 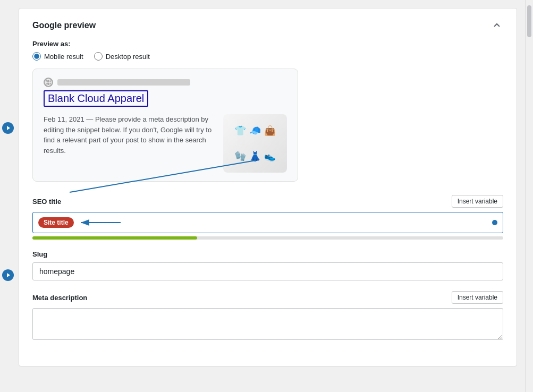 What do you see at coordinates (477, 297) in the screenshot?
I see `meta-description-insert-variable-button: Insert variable` at bounding box center [477, 297].